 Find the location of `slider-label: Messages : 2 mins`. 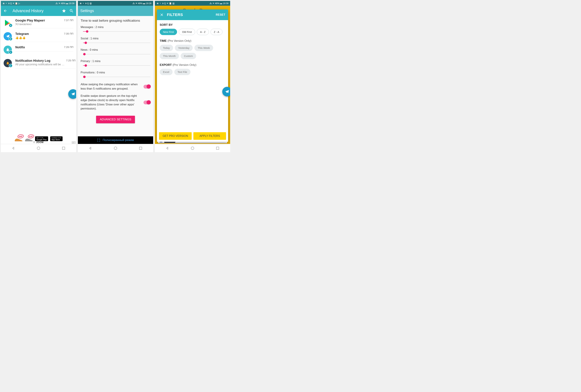

slider-label: Messages : 2 mins is located at coordinates (115, 27).